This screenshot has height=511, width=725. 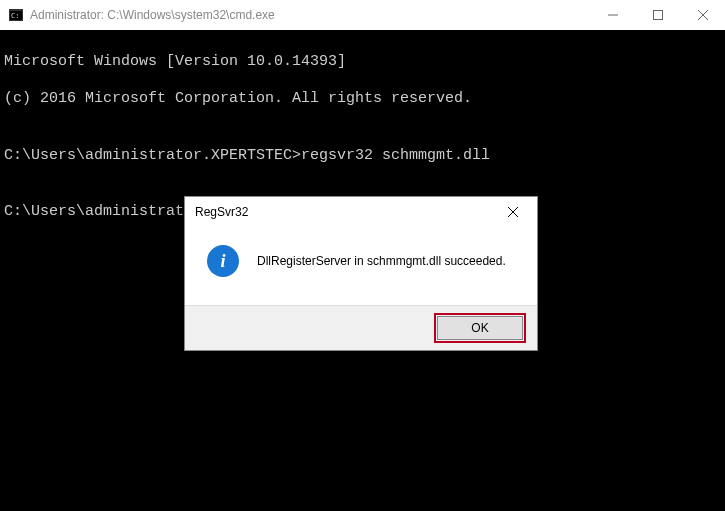 What do you see at coordinates (361, 274) in the screenshot?
I see `regsvr32-dialog: RegSvr32 i DllRegisterServer in schmmgmt…` at bounding box center [361, 274].